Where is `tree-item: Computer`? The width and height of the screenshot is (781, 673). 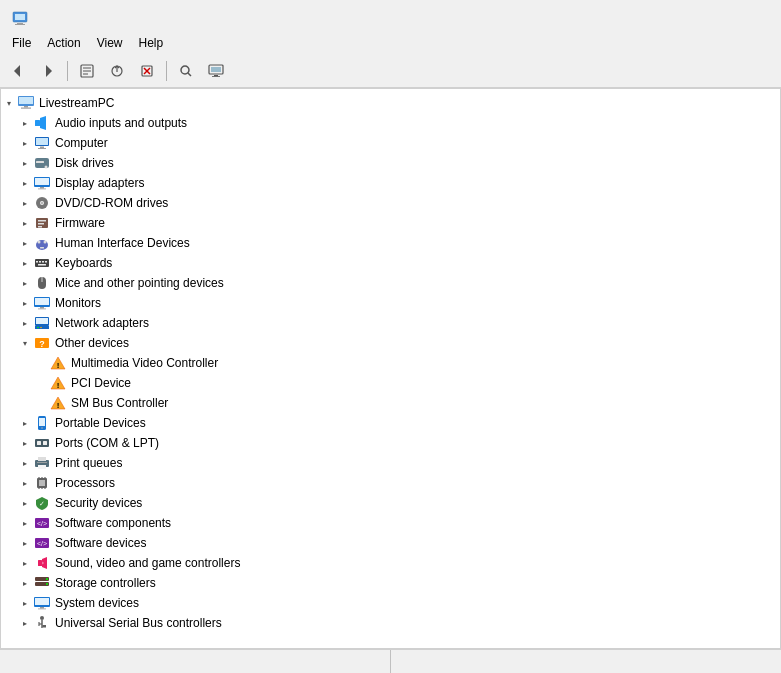 tree-item: Computer is located at coordinates (390, 143).